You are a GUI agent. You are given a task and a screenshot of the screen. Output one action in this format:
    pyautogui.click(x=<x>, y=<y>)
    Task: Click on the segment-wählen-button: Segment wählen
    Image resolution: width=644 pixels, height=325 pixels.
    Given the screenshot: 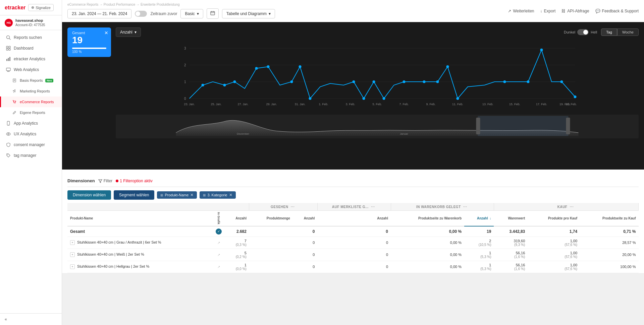 What is the action you would take?
    pyautogui.click(x=134, y=195)
    